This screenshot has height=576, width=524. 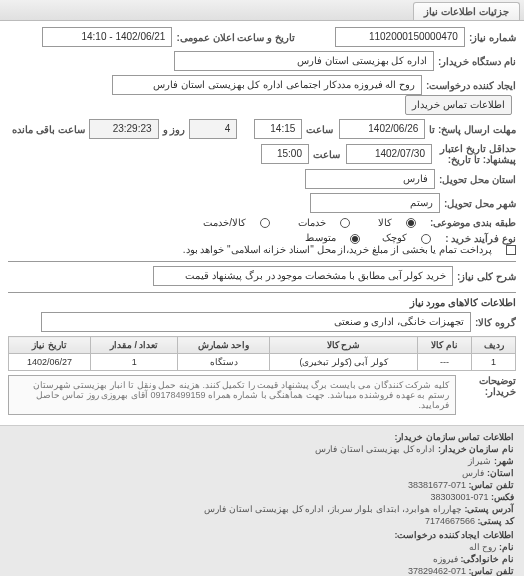 What do you see at coordinates (450, 521) in the screenshot?
I see `footer-zip: 7174667566` at bounding box center [450, 521].